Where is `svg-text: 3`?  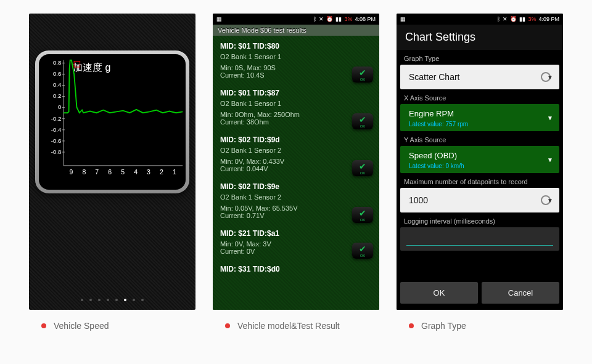
svg-text: 3 is located at coordinates (149, 172).